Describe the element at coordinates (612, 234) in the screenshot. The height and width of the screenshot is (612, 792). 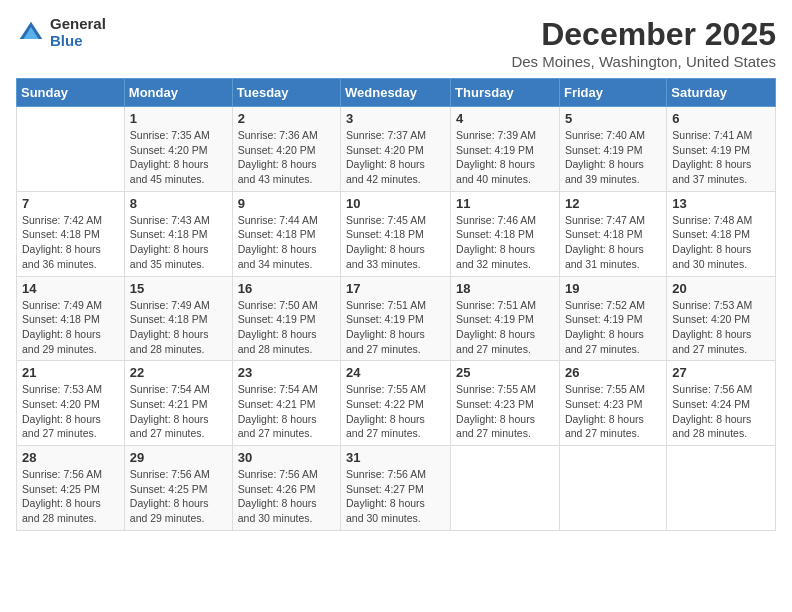
I see `calendar-cell: 12 Sunrise: 7:47 AM Sunset: 4:18 PM Dayl…` at that location.